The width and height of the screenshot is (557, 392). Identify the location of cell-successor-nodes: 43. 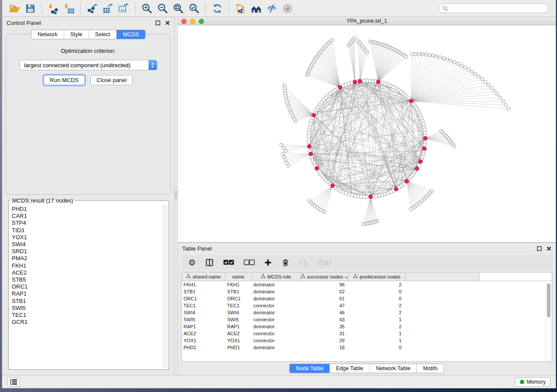
(325, 320).